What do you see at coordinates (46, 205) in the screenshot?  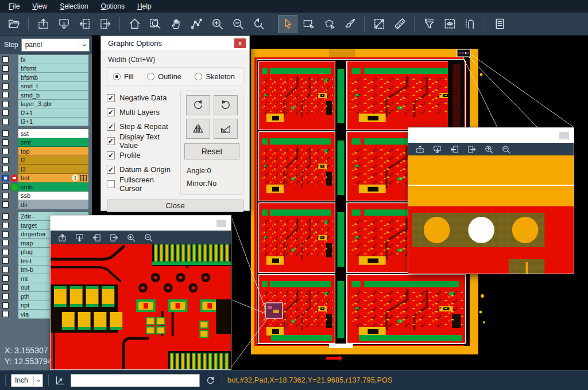 I see `layer-row-dir: dir` at bounding box center [46, 205].